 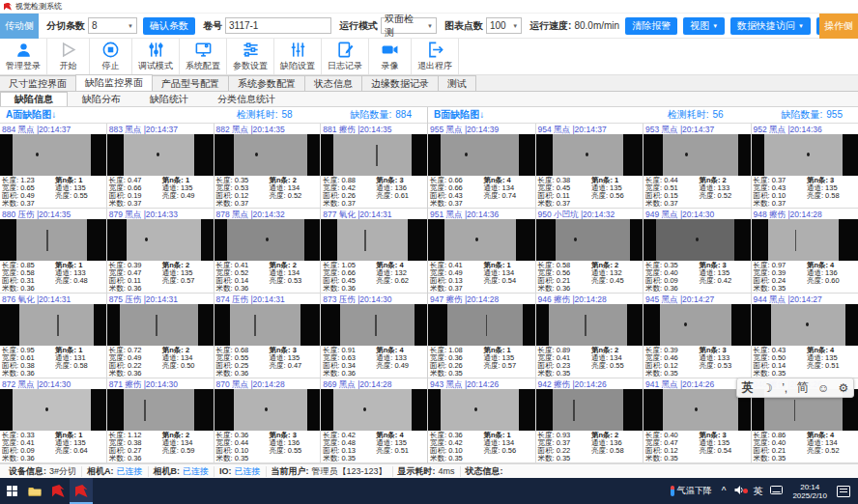 I want to click on emoji-icon: ☺, so click(x=823, y=388).